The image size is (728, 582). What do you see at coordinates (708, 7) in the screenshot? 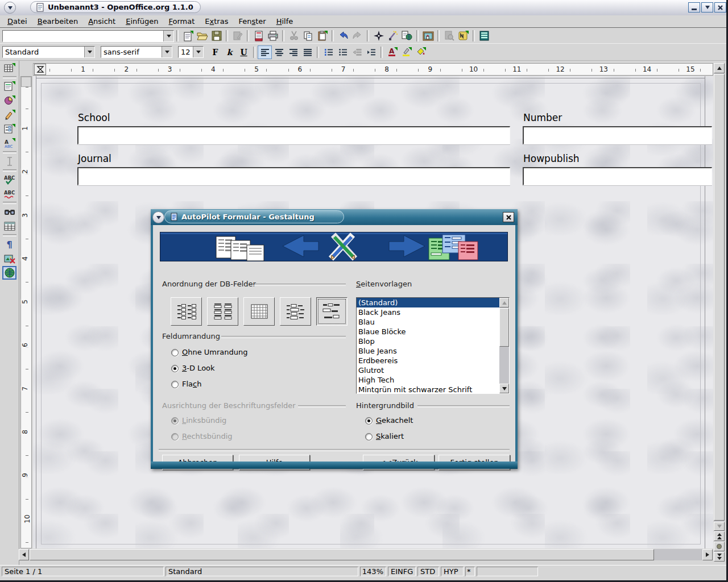
I see `maximize-button` at bounding box center [708, 7].